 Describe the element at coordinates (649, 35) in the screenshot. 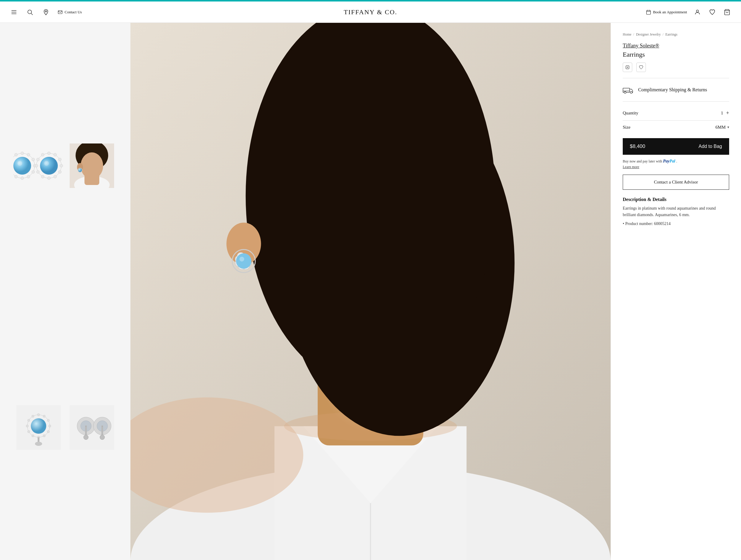

I see `breadcrumb-category: Designer Jewelry` at that location.